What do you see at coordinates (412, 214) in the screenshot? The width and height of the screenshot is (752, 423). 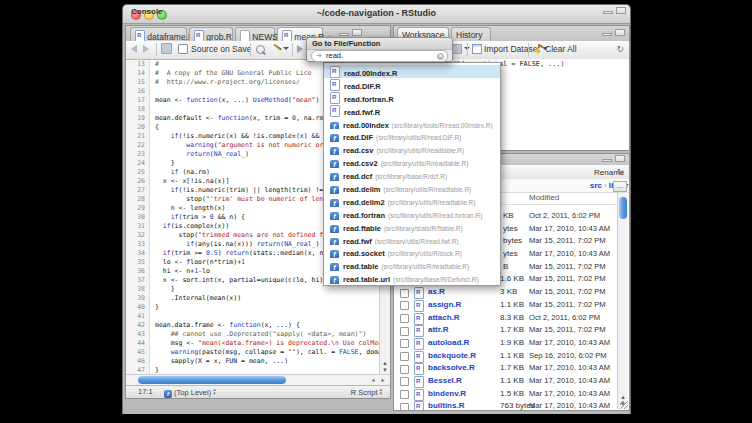 I see `goto-result-read.fortran: fread.fortran(src/library/utils/R/read.f…` at bounding box center [412, 214].